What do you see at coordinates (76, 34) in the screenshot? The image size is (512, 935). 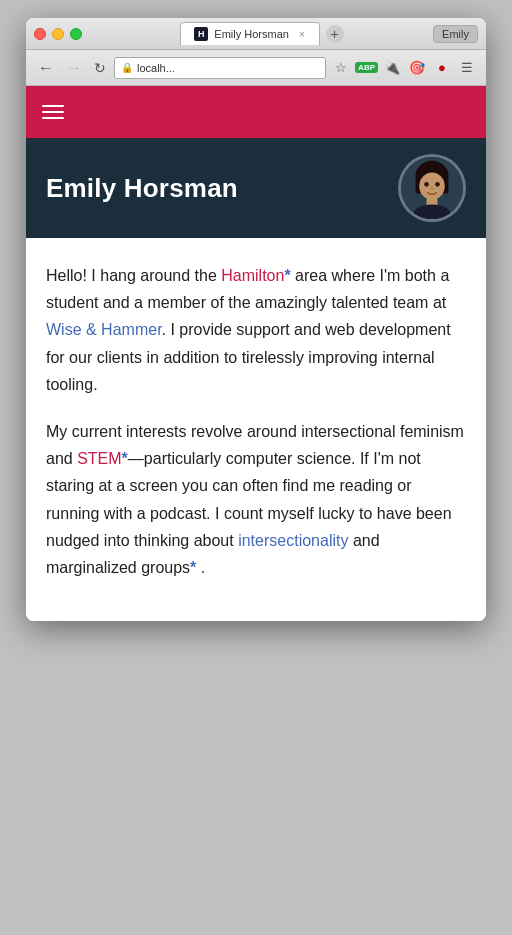 I see `maximize-traffic-light` at bounding box center [76, 34].